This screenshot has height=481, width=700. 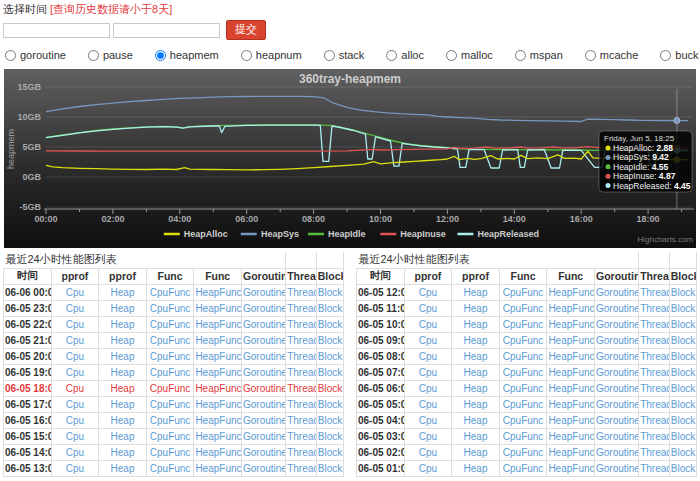 I want to click on filter-heapmem: heapmem, so click(x=187, y=55).